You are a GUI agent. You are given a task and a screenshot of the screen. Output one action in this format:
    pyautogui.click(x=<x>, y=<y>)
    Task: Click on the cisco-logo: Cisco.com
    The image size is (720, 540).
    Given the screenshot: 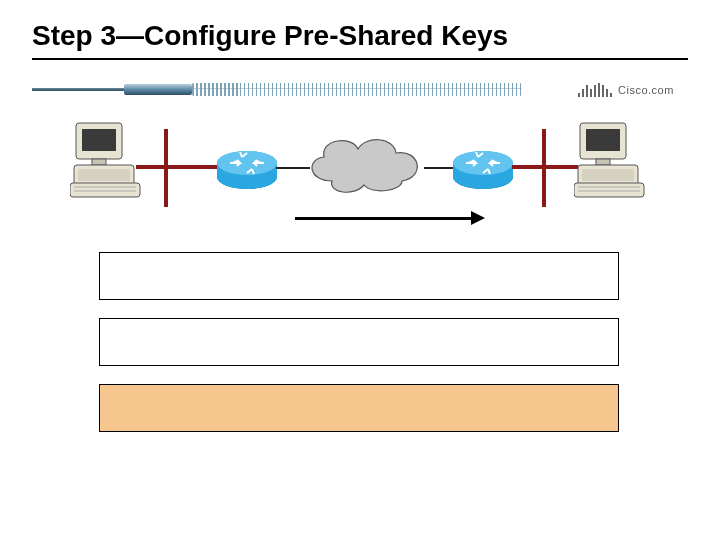 What is the action you would take?
    pyautogui.click(x=633, y=90)
    